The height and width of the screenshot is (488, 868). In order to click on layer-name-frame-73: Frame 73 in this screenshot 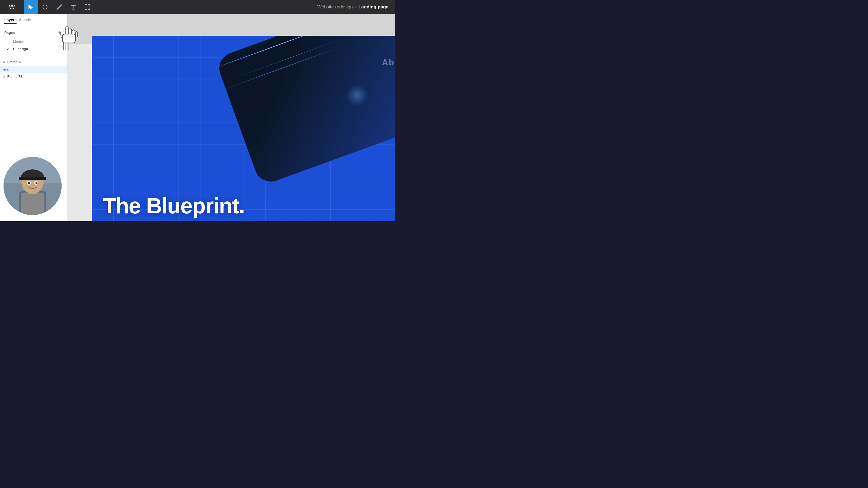, I will do `click(15, 76)`.